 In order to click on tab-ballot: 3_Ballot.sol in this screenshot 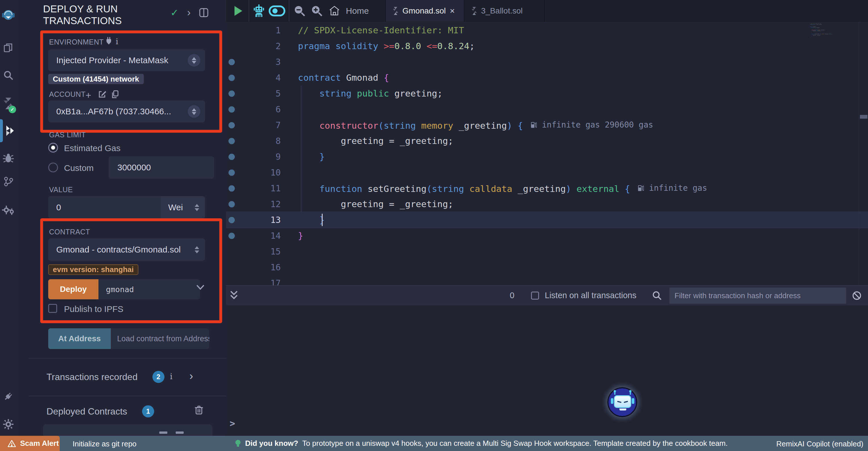, I will do `click(505, 11)`.